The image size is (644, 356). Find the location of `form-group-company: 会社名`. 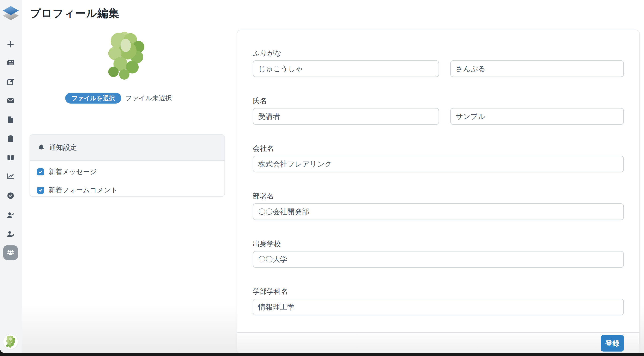

form-group-company: 会社名 is located at coordinates (438, 158).